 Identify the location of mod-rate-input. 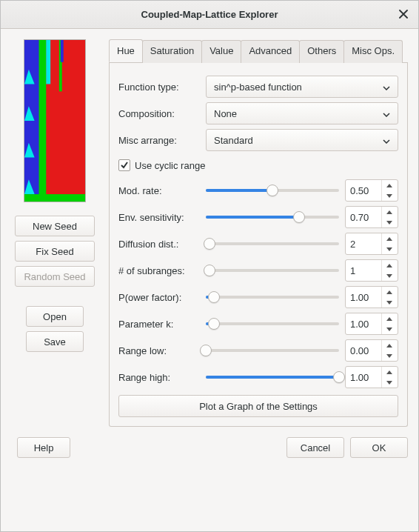
(363, 190).